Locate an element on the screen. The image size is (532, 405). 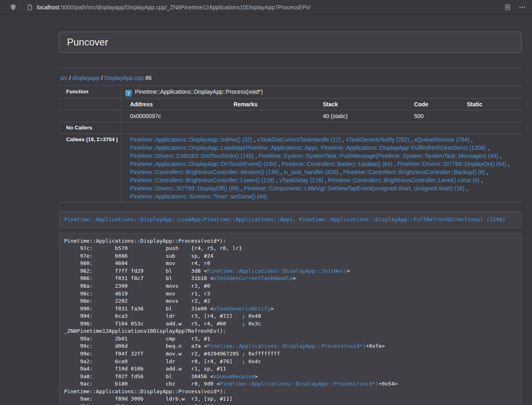
asm-text: 986: f031 f8c7 bl 31b18 < is located at coordinates (139, 278).